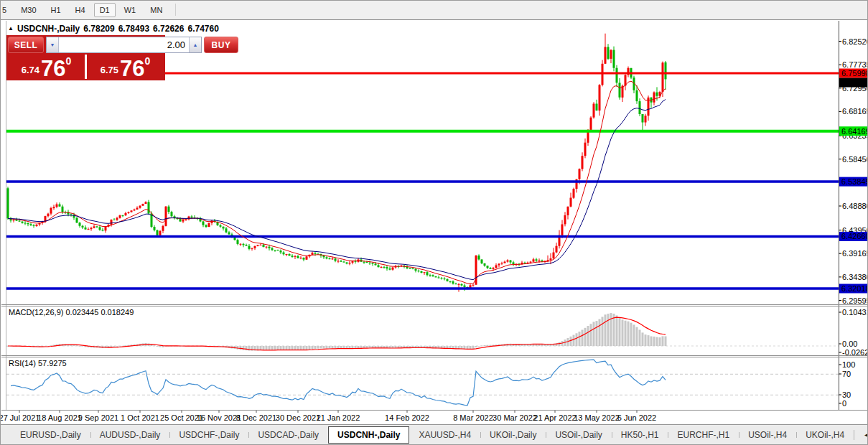  Describe the element at coordinates (29, 10) in the screenshot. I see `tf-button-m30: M30` at that location.